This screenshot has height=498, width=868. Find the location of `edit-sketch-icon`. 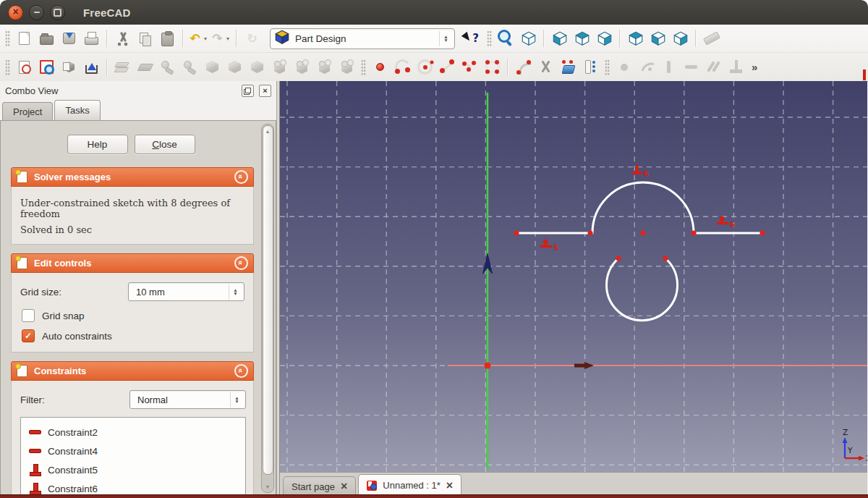

edit-sketch-icon is located at coordinates (46, 67).